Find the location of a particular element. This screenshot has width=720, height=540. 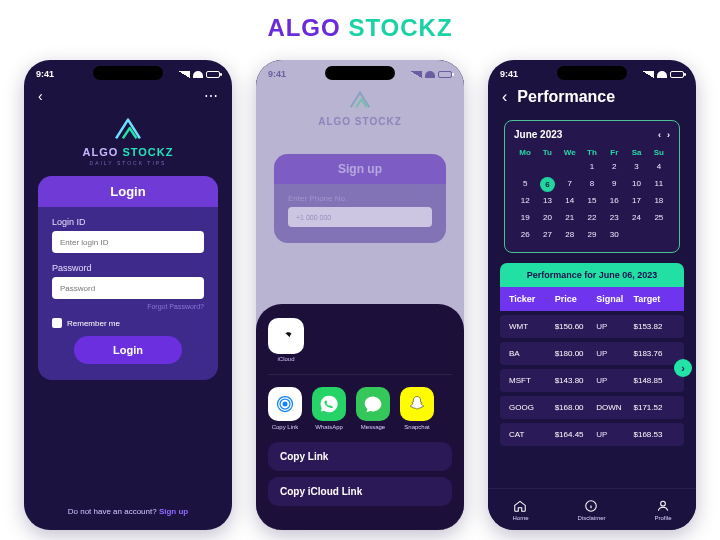

tab-disclaimer: Disclaimer is located at coordinates (591, 510).